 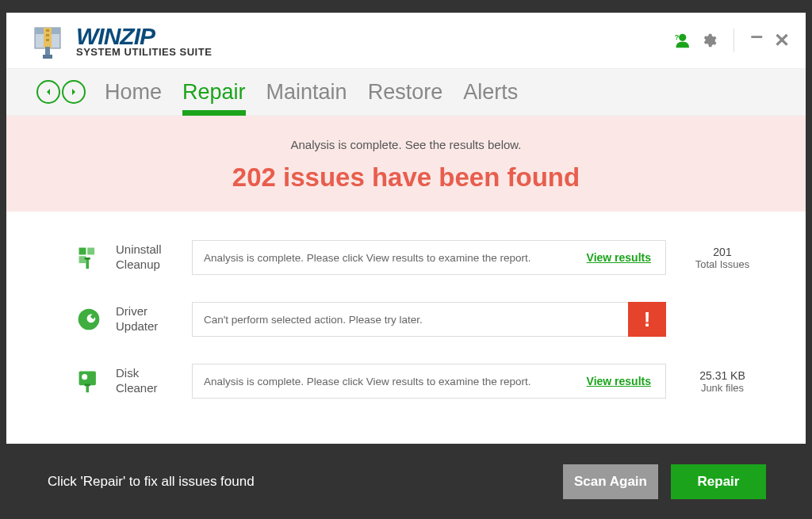 What do you see at coordinates (782, 40) in the screenshot?
I see `close-button: ✕` at bounding box center [782, 40].